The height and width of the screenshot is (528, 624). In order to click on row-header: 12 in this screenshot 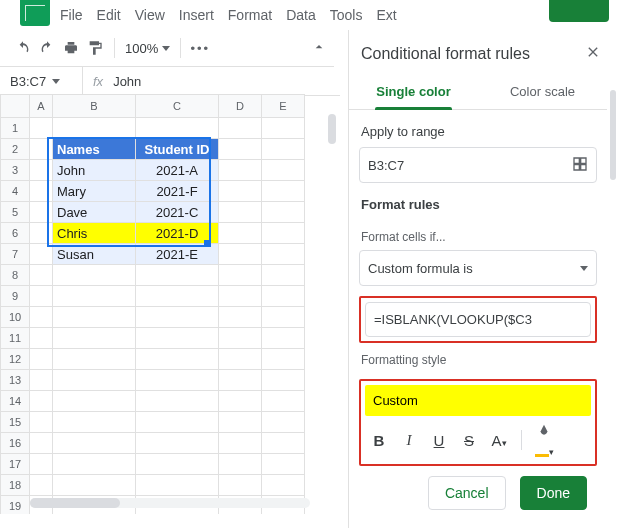, I will do `click(16, 360)`.